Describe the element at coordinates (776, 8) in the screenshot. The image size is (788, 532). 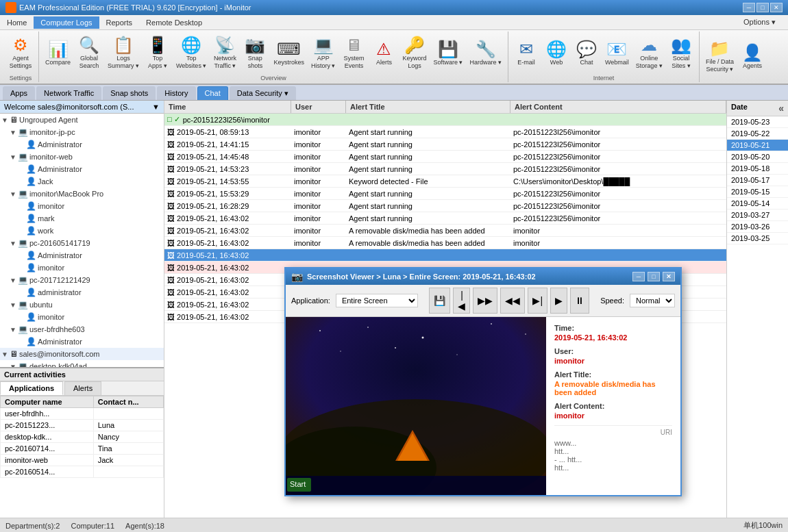
I see `close-btn: ✕` at that location.